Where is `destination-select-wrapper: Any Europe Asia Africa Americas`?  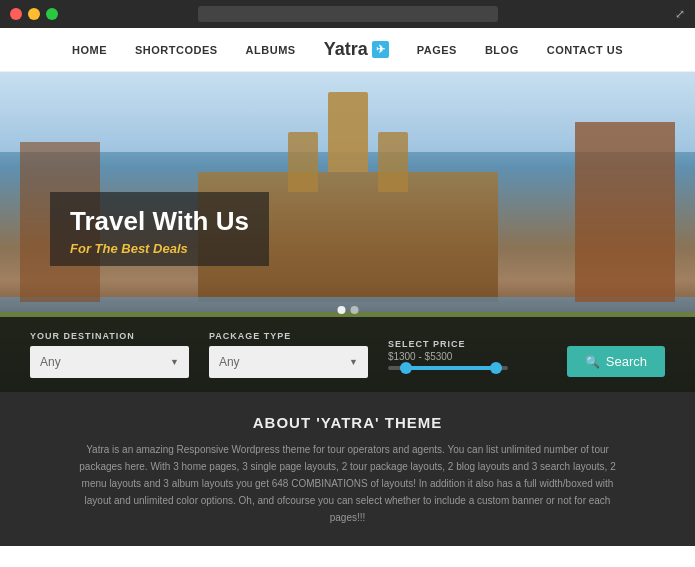
destination-select-wrapper: Any Europe Asia Africa Americas is located at coordinates (110, 362).